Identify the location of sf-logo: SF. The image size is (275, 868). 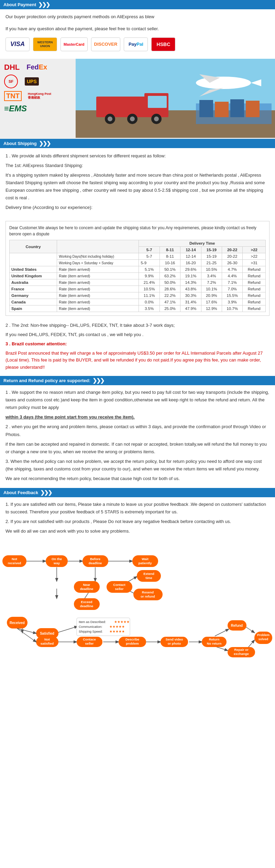
(11, 81).